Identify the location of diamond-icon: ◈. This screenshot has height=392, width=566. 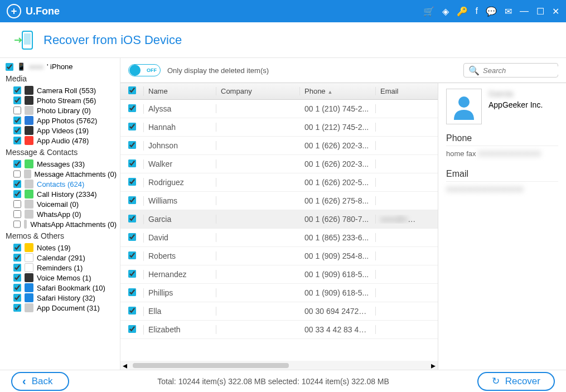
(446, 11).